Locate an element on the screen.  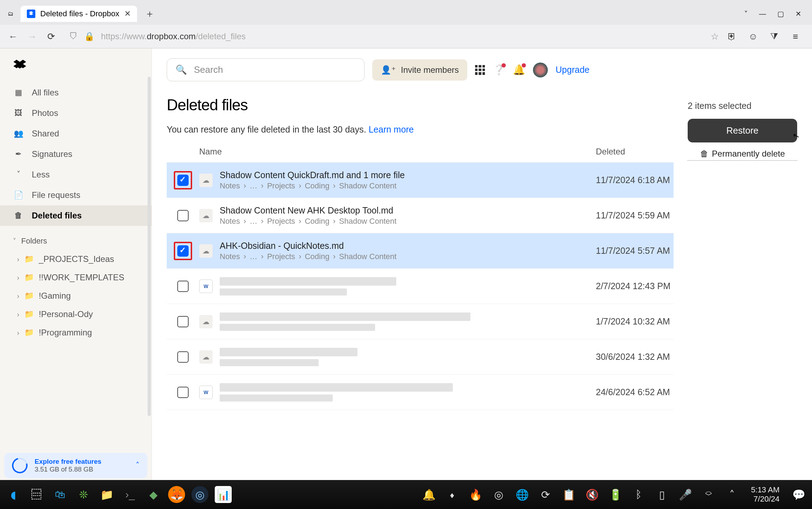
nav-icon: 📄 is located at coordinates (18, 195).